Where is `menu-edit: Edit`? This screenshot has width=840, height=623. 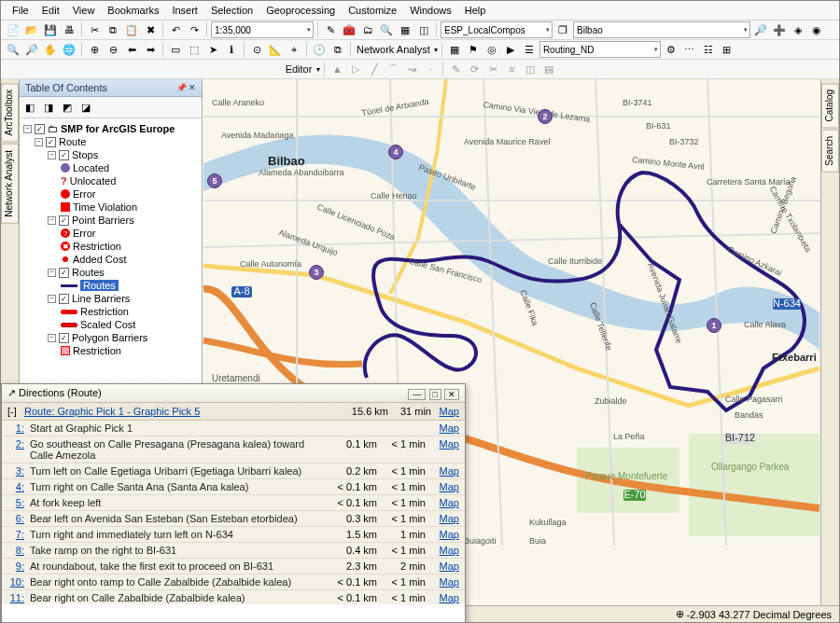
menu-edit: Edit is located at coordinates (50, 10).